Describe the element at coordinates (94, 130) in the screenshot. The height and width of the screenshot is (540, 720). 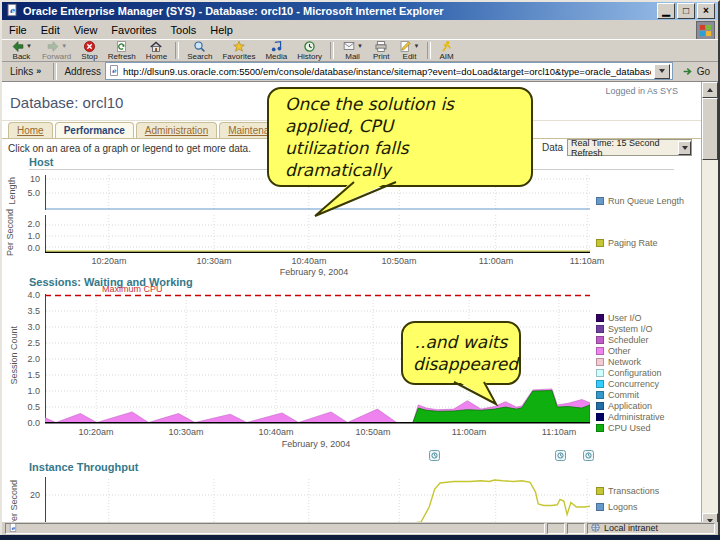
I see `tab-performance: Performance` at that location.